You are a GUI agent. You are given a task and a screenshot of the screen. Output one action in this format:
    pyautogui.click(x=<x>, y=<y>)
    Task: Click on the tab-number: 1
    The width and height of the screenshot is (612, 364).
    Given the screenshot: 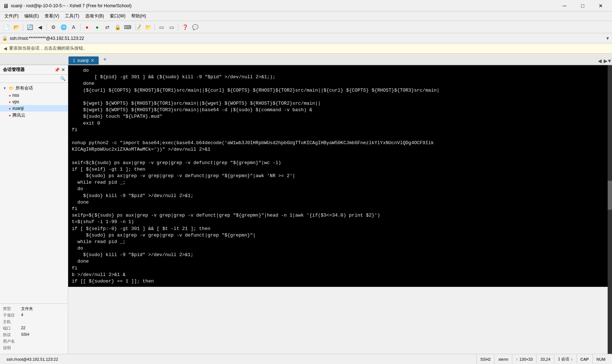 What is the action you would take?
    pyautogui.click(x=74, y=60)
    